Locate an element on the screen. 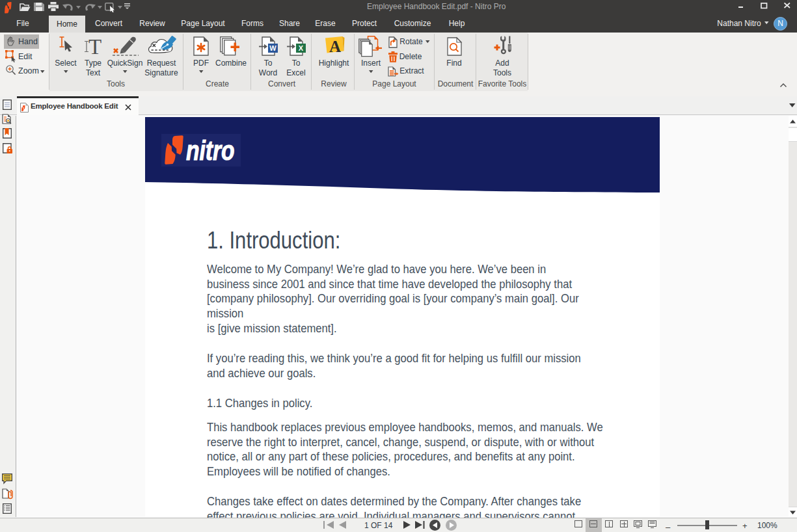  svg-text: X is located at coordinates (301, 48).